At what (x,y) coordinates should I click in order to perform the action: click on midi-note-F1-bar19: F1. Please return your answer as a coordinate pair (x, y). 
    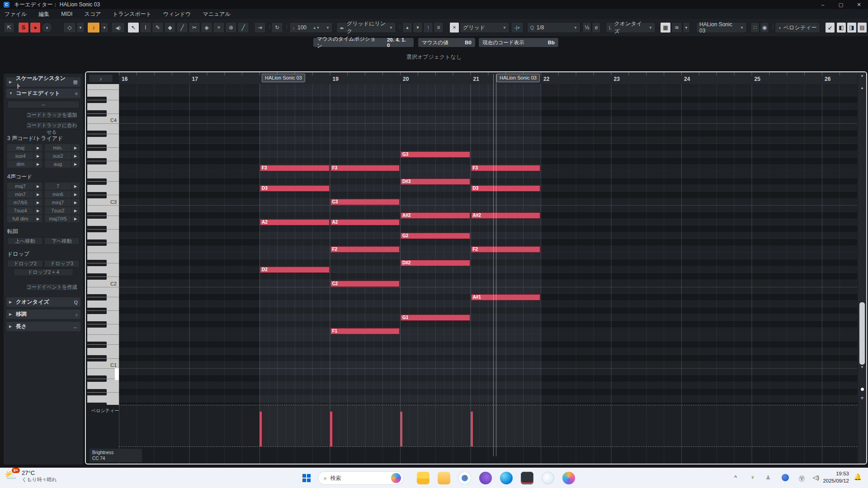
    Looking at the image, I should click on (365, 331).